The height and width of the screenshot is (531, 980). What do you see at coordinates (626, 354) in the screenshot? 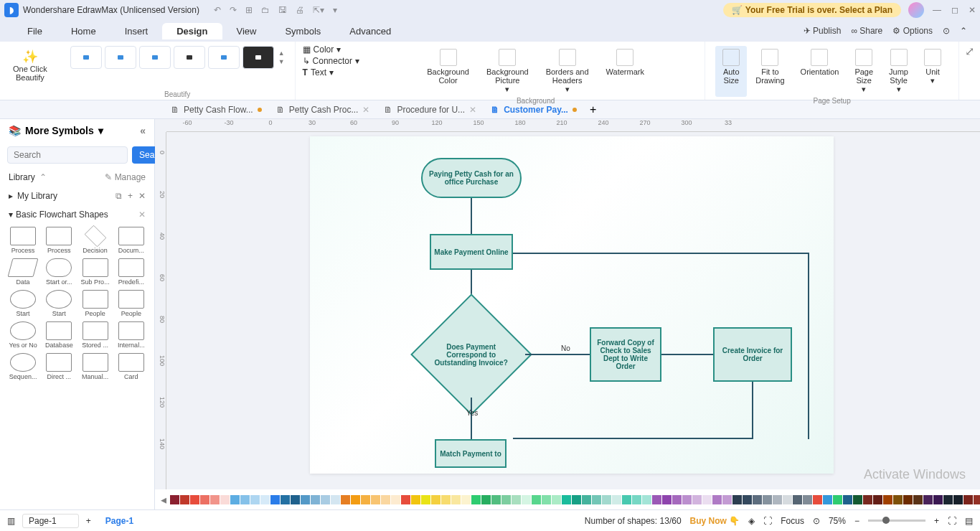
I see `node-forward: Forward Copy of Check to Sales Dept to W…` at bounding box center [626, 354].